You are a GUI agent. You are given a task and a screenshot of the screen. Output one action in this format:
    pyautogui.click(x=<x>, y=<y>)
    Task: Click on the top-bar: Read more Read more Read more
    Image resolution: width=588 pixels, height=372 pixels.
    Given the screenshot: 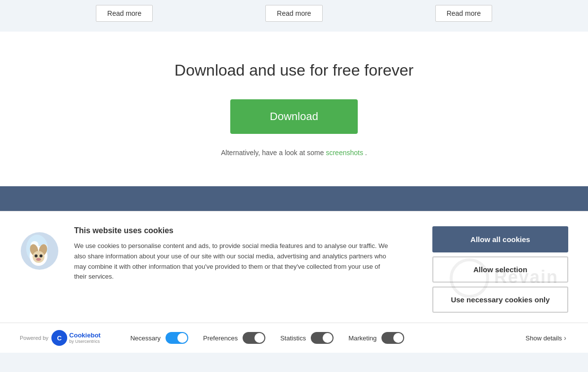 What is the action you would take?
    pyautogui.click(x=294, y=16)
    